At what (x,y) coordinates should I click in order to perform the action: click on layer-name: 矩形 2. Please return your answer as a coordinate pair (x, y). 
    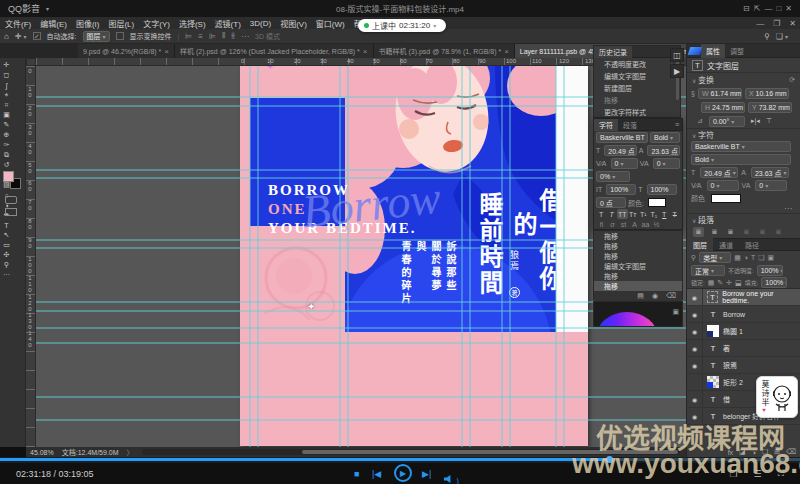
    Looking at the image, I should click on (733, 382).